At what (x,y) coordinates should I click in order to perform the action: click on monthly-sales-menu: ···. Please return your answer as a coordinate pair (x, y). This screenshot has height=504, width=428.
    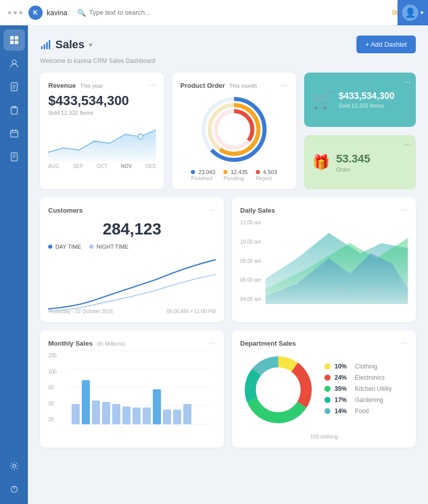
    Looking at the image, I should click on (212, 343).